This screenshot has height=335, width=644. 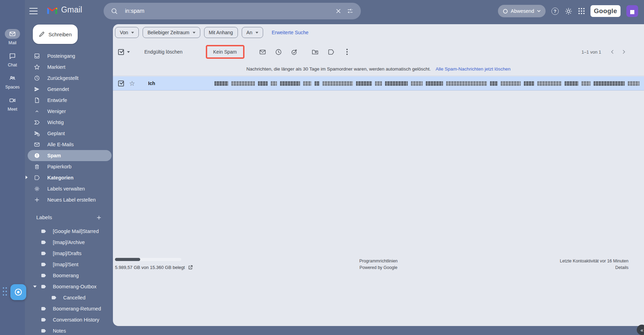 What do you see at coordinates (378, 69) in the screenshot?
I see `spam-auto-delete-notice: Nachrichten, die länger als 30 Tage im S…` at bounding box center [378, 69].